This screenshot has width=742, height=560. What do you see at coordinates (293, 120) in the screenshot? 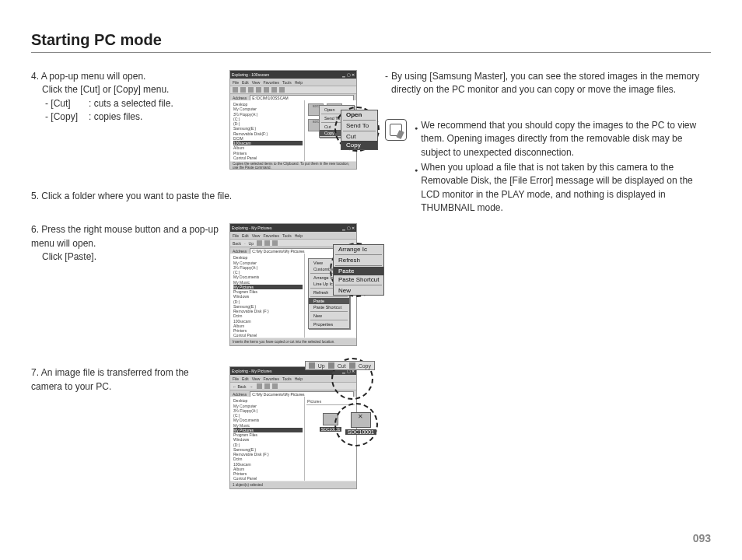
I see `screenshot-explorer-cut-copy: Exploring - 100sscam ▁ ▢ ✕ File Edit Vie…` at bounding box center [293, 120].